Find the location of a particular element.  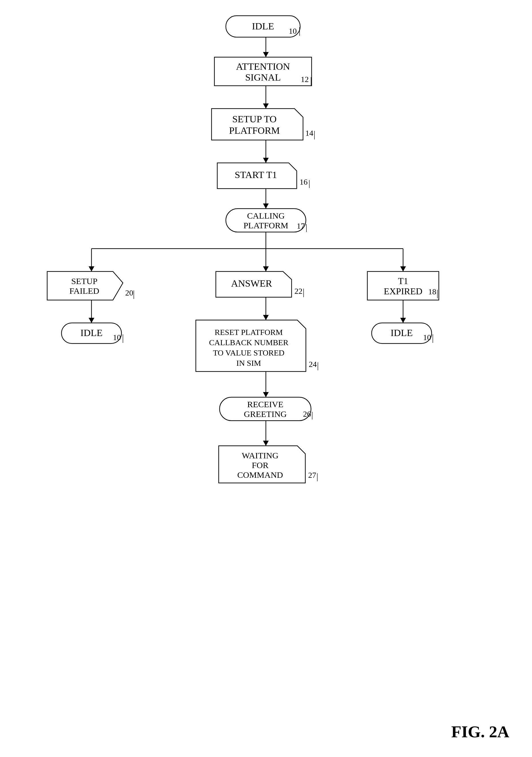

t1-expired-label: T1 is located at coordinates (403, 281).